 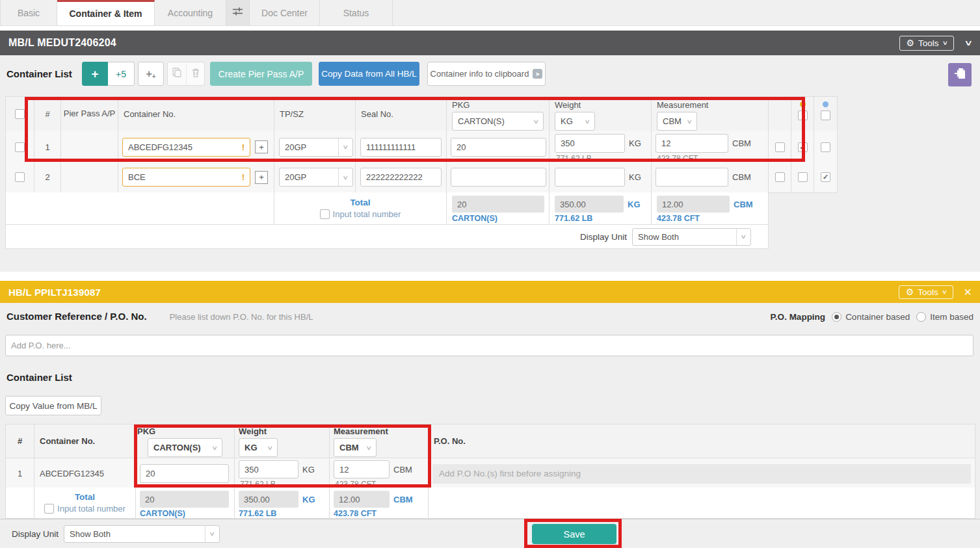 I want to click on po-mapping-container-based: Container based, so click(x=871, y=317).